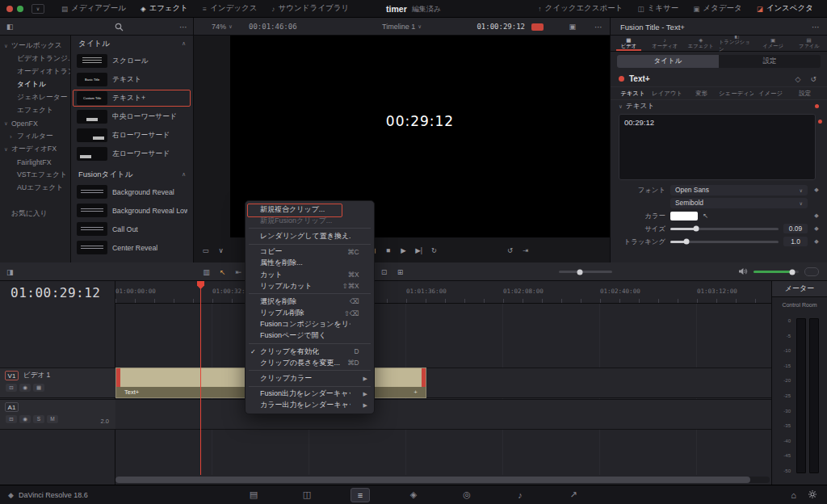 The image size is (827, 504). Describe the element at coordinates (38, 9) in the screenshot. I see `project-manager-toggle: ∨` at that location.